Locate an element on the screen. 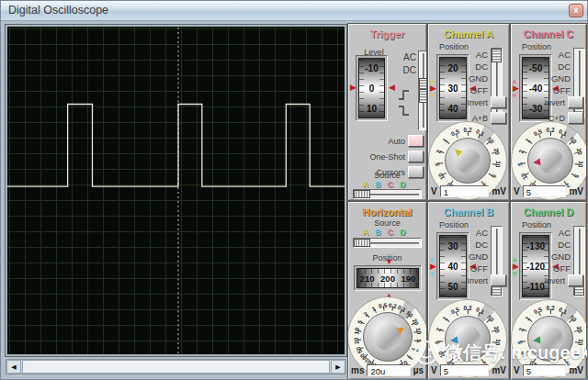 Image resolution: width=588 pixels, height=380 pixels. channel-c-invert-button is located at coordinates (575, 103).